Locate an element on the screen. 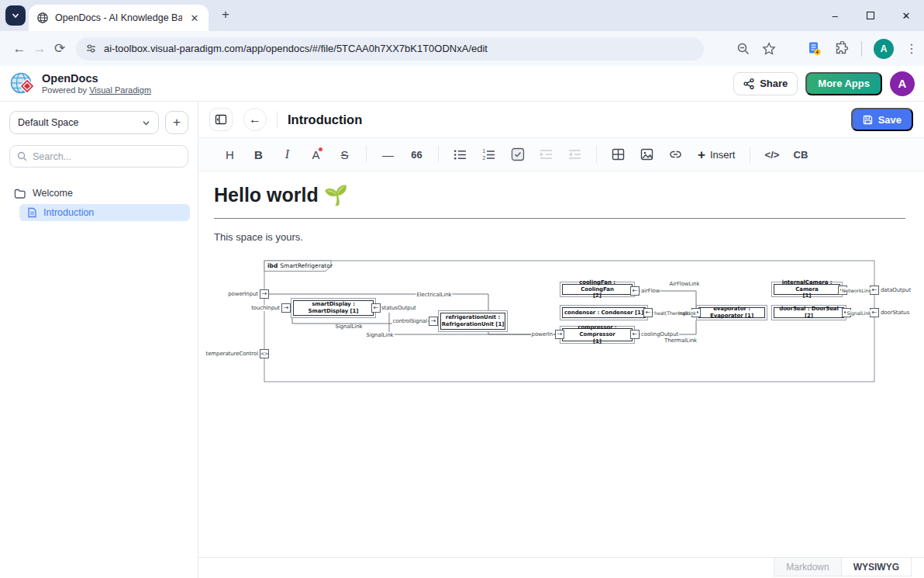  tab-search-button is located at coordinates (16, 16).